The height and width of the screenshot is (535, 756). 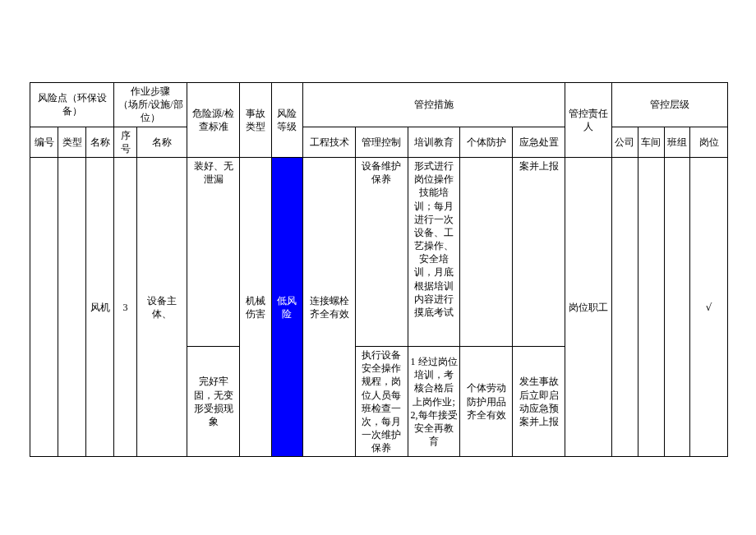 I want to click on hdr-accident-type: 事故类型, so click(x=255, y=120).